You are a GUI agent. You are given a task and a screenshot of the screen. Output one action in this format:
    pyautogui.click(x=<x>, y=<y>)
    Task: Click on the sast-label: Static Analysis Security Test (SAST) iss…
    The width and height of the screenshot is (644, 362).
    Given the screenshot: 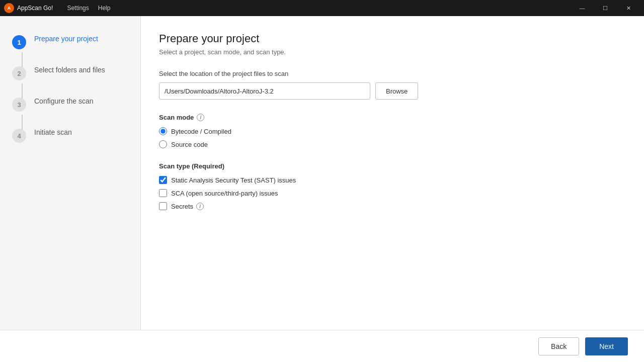 What is the action you would take?
    pyautogui.click(x=233, y=180)
    